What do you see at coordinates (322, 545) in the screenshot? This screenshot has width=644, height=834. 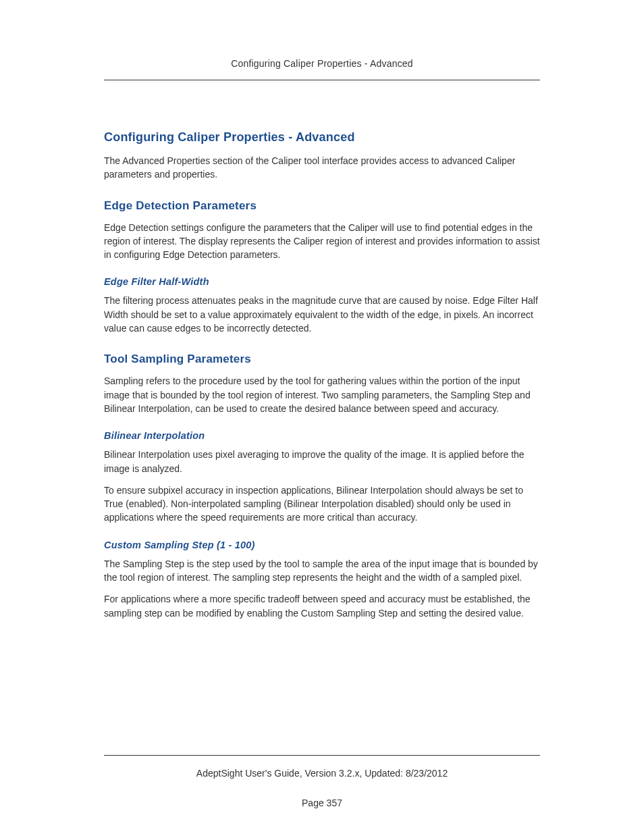 I see `subsection-heading-custom-step: Custom Sampling Step (1 - 100)` at bounding box center [322, 545].